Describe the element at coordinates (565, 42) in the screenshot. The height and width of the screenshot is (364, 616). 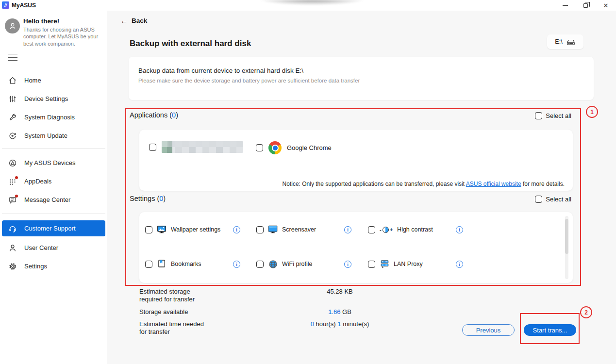
I see `target-drive-indicator: E:\` at that location.